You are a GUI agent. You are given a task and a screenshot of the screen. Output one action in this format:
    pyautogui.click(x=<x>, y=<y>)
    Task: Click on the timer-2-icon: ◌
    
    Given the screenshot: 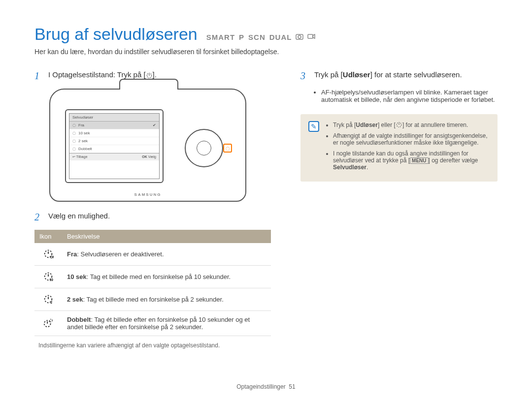 What is the action you would take?
    pyautogui.click(x=74, y=141)
    